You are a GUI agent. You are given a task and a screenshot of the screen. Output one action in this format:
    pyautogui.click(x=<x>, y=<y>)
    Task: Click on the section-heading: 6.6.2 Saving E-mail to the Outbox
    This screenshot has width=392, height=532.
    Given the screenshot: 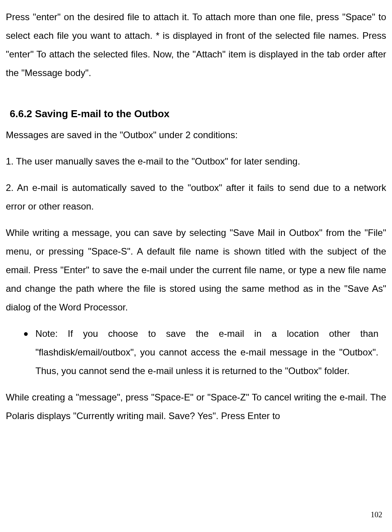 What is the action you would take?
    pyautogui.click(x=196, y=114)
    